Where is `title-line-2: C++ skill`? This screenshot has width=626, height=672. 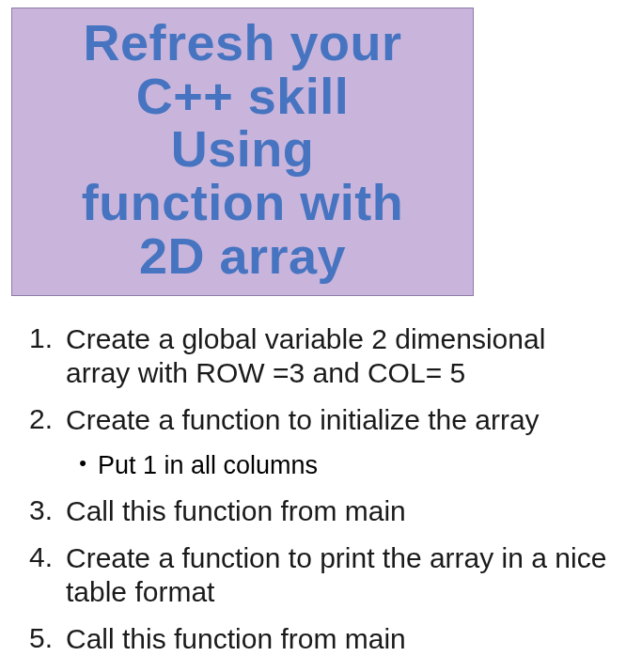 title-line-2: C++ skill is located at coordinates (243, 96).